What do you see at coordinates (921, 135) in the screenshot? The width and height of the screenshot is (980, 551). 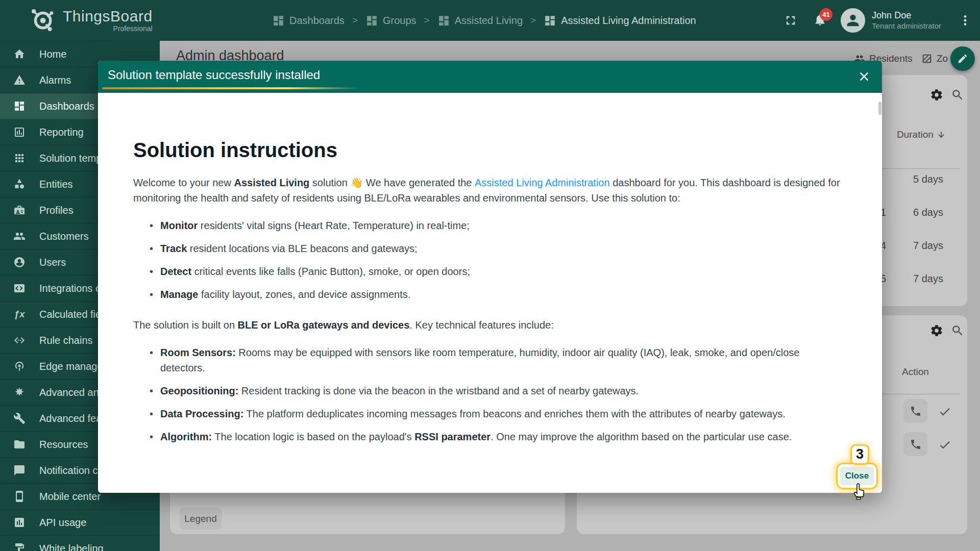 I see `column-header-duration: Duration` at bounding box center [921, 135].